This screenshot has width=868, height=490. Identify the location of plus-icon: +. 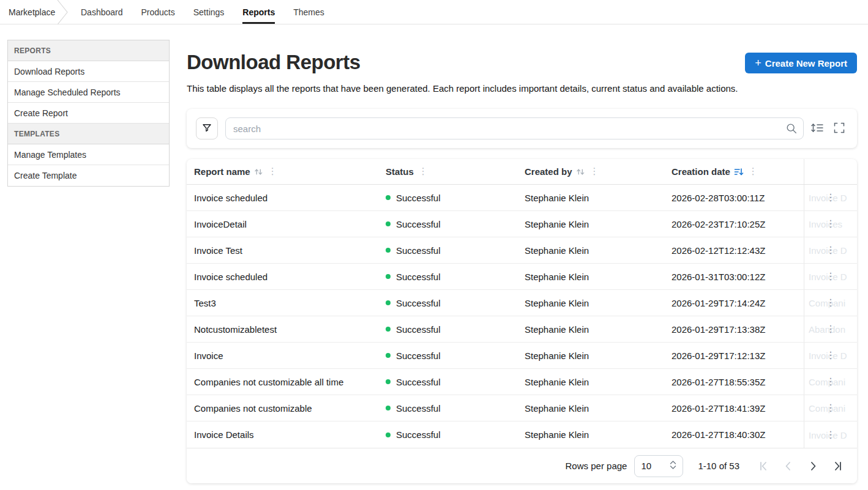
(758, 63).